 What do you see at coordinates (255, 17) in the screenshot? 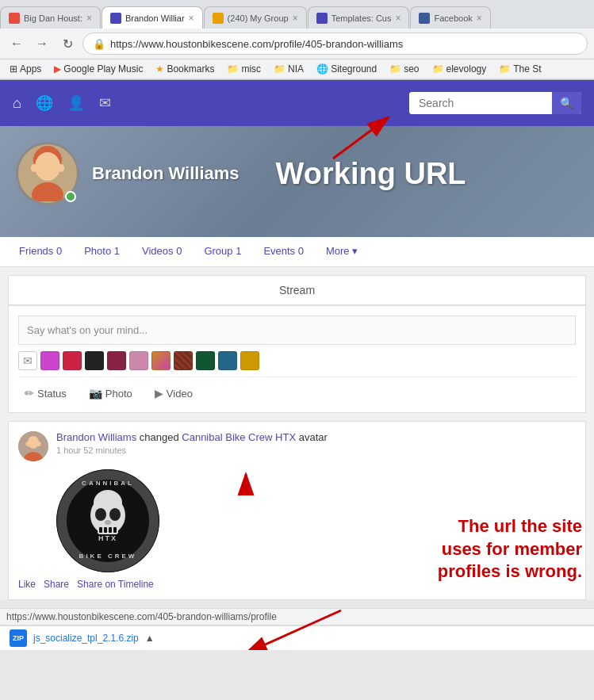
I see `tab-3: (240) My Group ×` at bounding box center [255, 17].